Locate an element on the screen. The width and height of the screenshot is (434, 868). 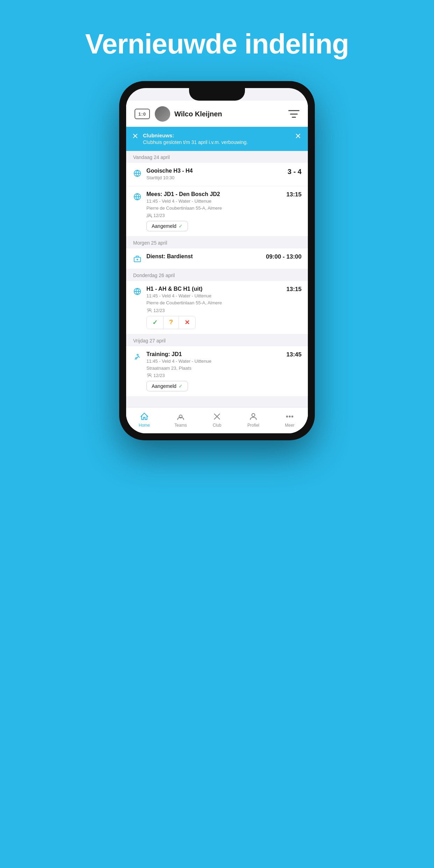
rsvp-buttons: ✓ ? ✕ is located at coordinates (171, 323).